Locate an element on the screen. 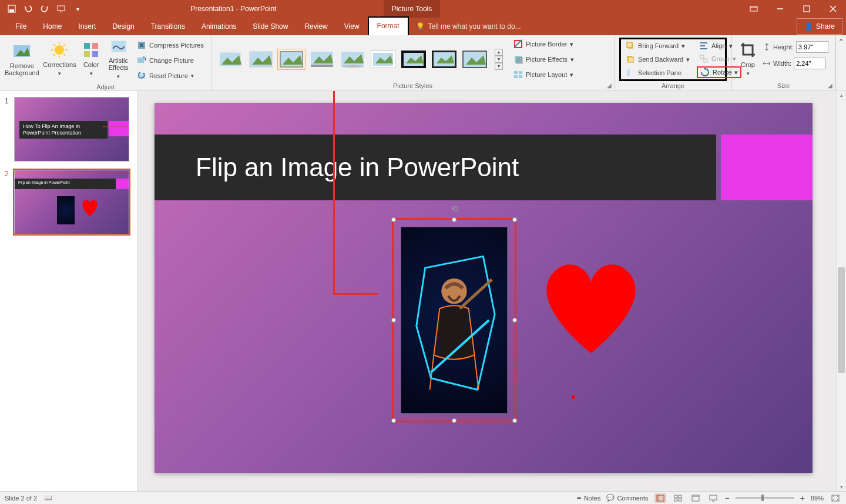 The image size is (846, 504). group-button-label: Group is located at coordinates (720, 59).